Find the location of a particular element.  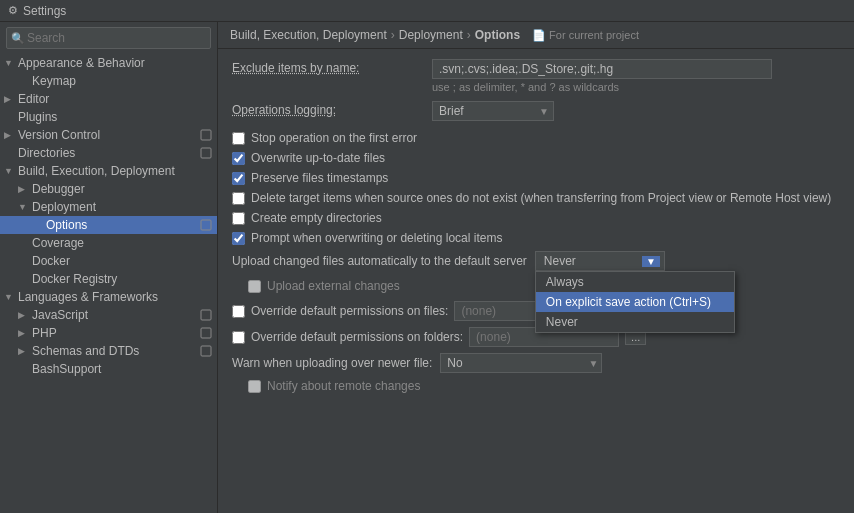

tree-badge-javascript is located at coordinates (206, 315).